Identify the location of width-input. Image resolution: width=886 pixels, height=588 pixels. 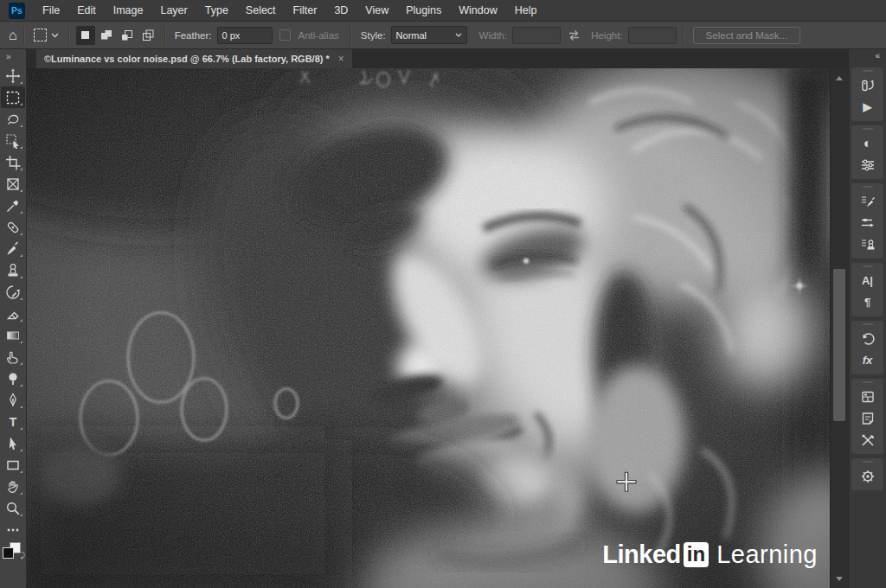
(536, 35).